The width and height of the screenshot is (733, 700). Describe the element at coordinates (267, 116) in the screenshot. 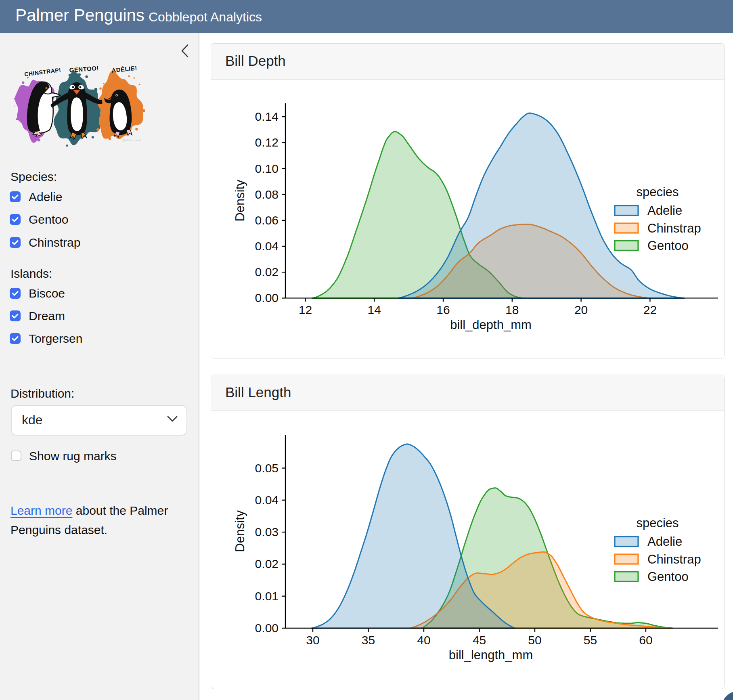

I see `svg-text: 0.14` at that location.